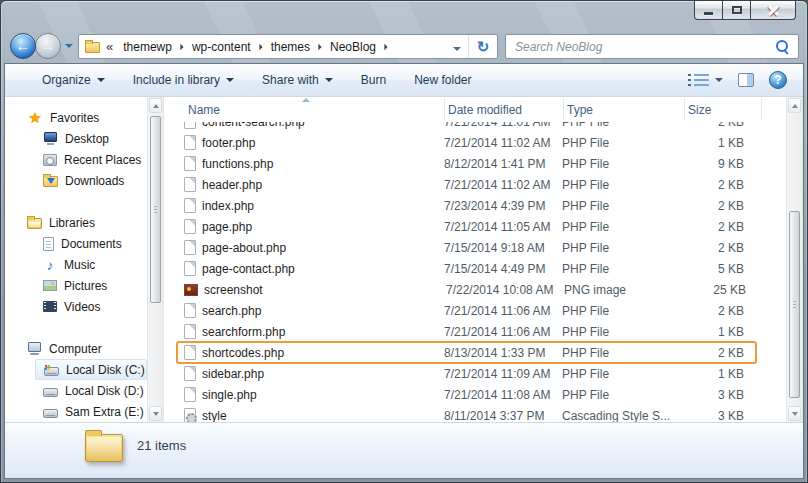 This screenshot has width=808, height=483. Describe the element at coordinates (76, 222) in the screenshot. I see `sidebar-item-libraries: Libraries` at that location.